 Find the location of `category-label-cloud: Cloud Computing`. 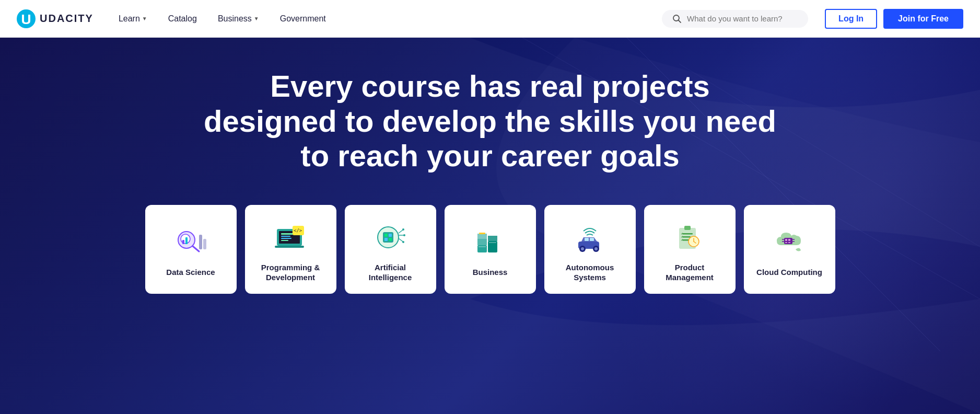

category-label-cloud: Cloud Computing is located at coordinates (789, 272).